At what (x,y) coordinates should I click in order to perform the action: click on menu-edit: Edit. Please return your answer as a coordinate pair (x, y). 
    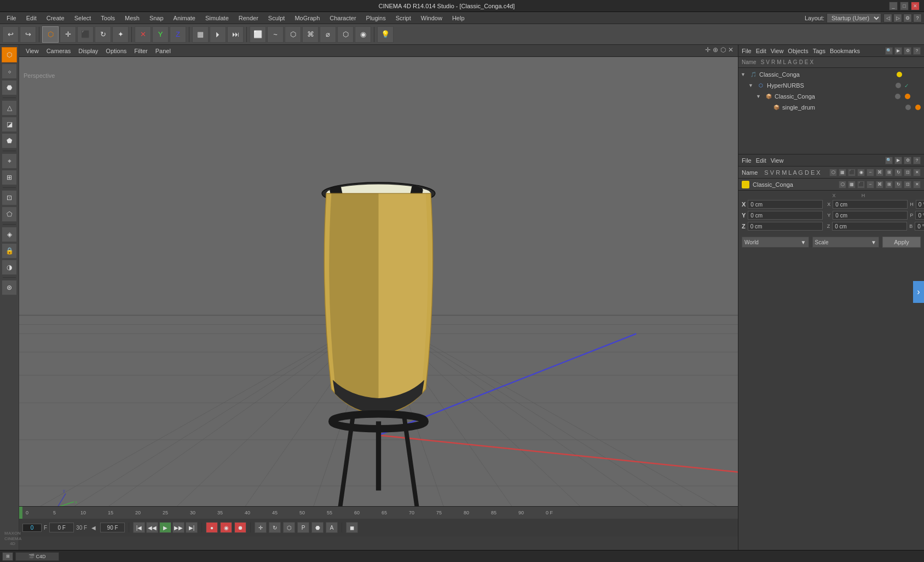
    Looking at the image, I should click on (32, 18).